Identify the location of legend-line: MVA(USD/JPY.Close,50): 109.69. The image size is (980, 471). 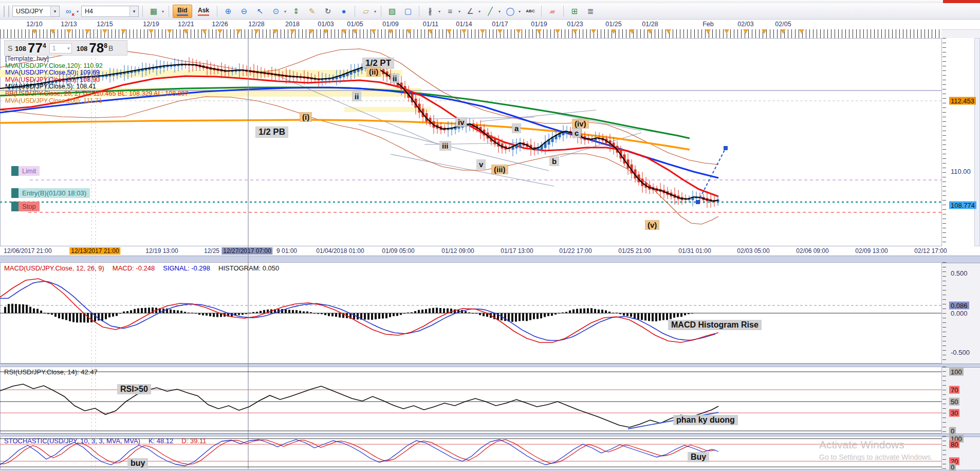
(97, 73).